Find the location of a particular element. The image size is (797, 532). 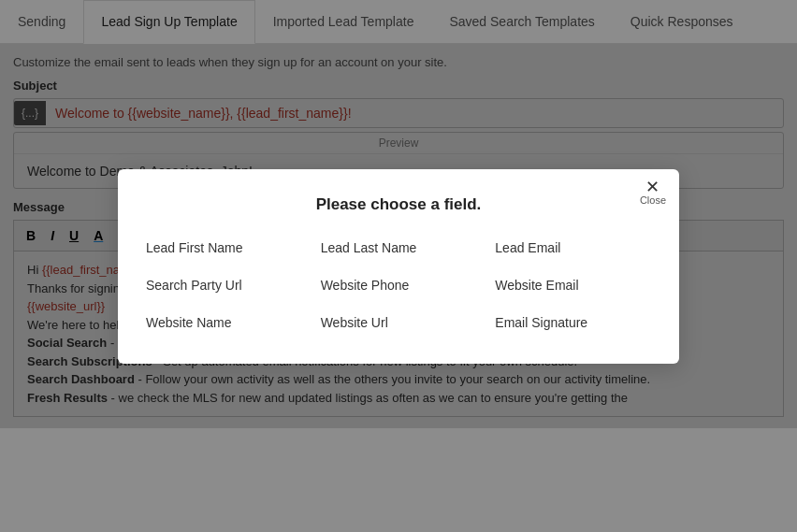

close-icon: ✕ is located at coordinates (653, 187).